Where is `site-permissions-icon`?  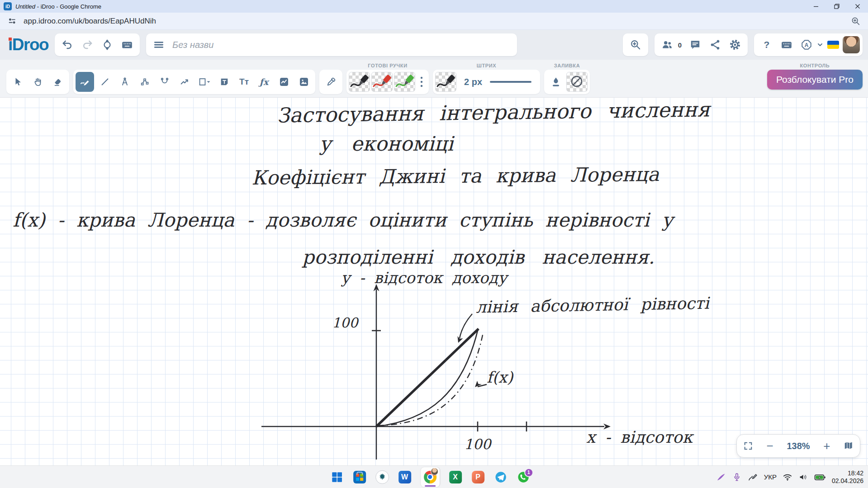 site-permissions-icon is located at coordinates (12, 21).